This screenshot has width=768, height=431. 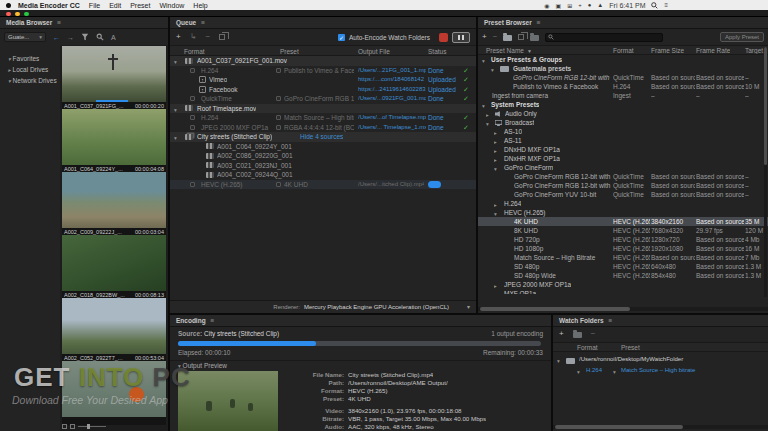 What do you see at coordinates (623, 60) in the screenshot?
I see `preset-group-row: ▾User Presets & Groups` at bounding box center [623, 60].